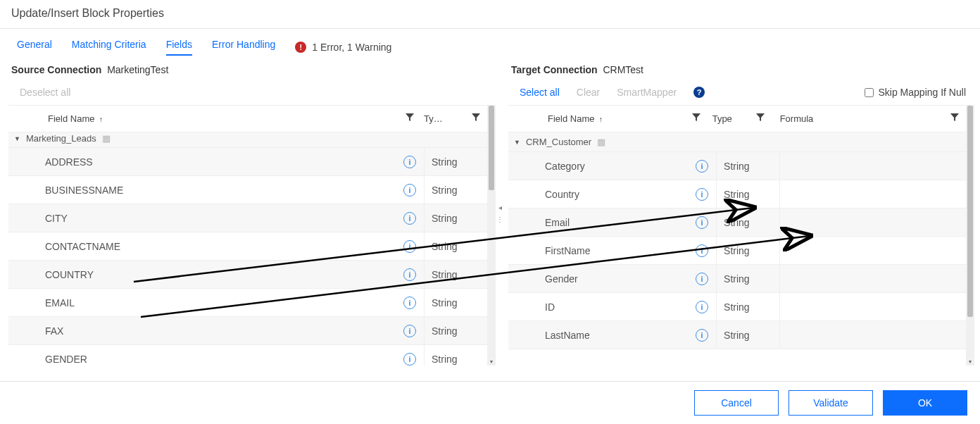 This screenshot has height=424, width=980. What do you see at coordinates (831, 403) in the screenshot?
I see `validate-button: Validate` at bounding box center [831, 403].